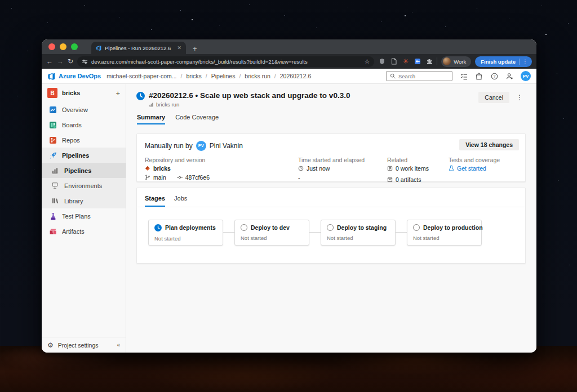 Image resolution: width=577 pixels, height=392 pixels. What do you see at coordinates (158, 228) in the screenshot?
I see `stage-queued-icon` at bounding box center [158, 228].